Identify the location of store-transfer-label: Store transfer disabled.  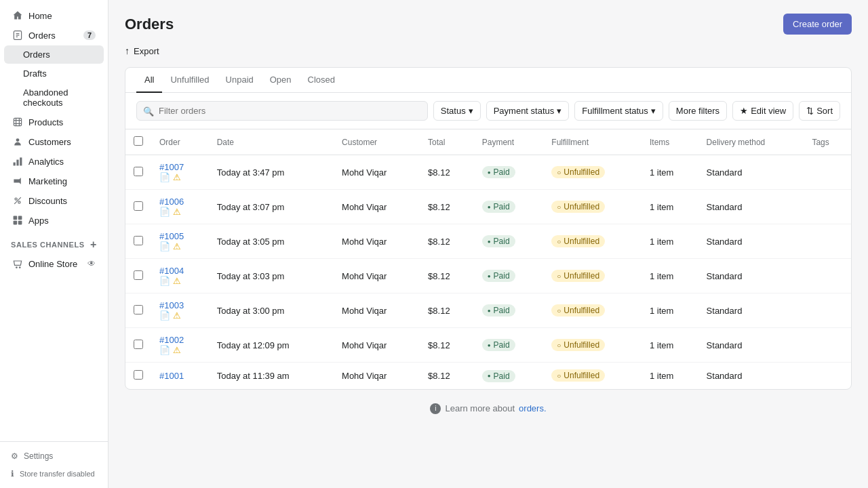
(57, 474).